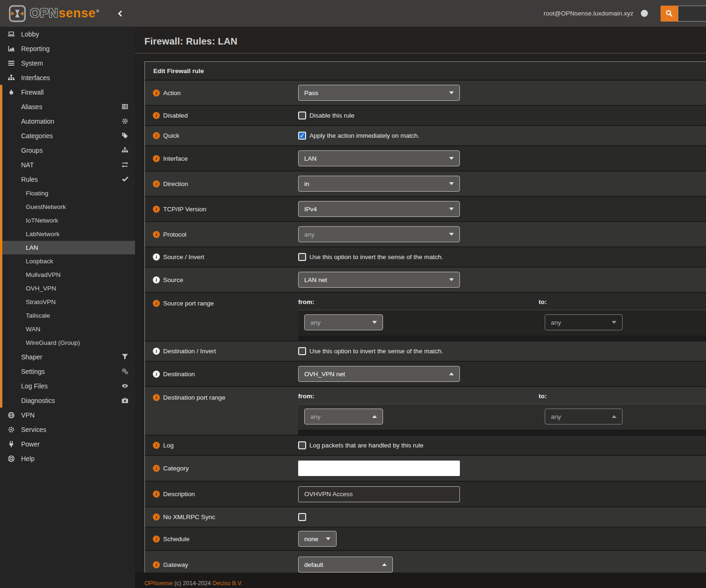  What do you see at coordinates (502, 184) in the screenshot?
I see `direction-control-cell: in` at bounding box center [502, 184].